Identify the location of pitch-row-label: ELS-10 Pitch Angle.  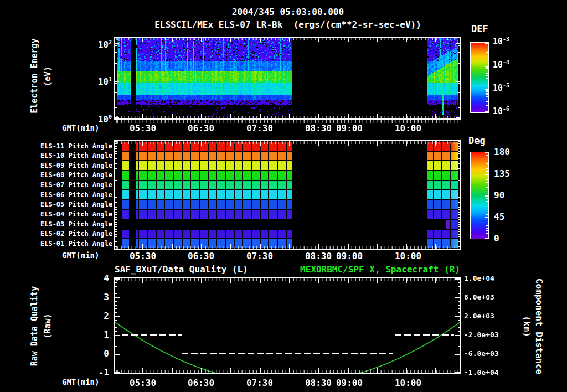
(68, 156).